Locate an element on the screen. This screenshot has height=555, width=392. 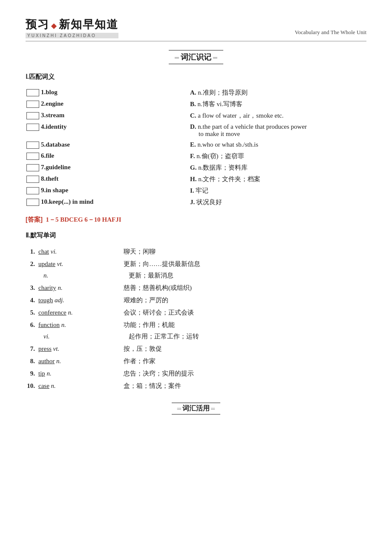
word-num: 7. is located at coordinates (32, 349).